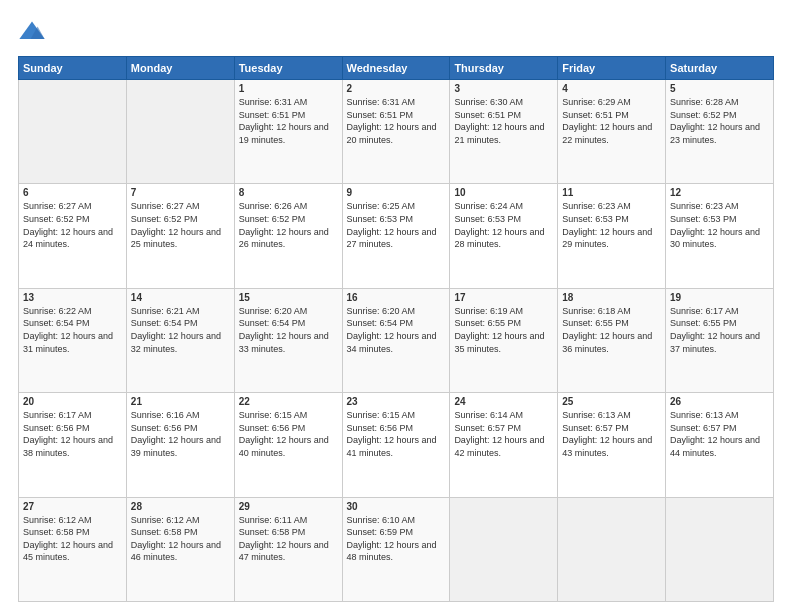 This screenshot has height=612, width=792. Describe the element at coordinates (180, 549) in the screenshot. I see `calendar-cell: 28Sunrise: 6:12 AMSunset: 6:58 PMDayligh…` at that location.